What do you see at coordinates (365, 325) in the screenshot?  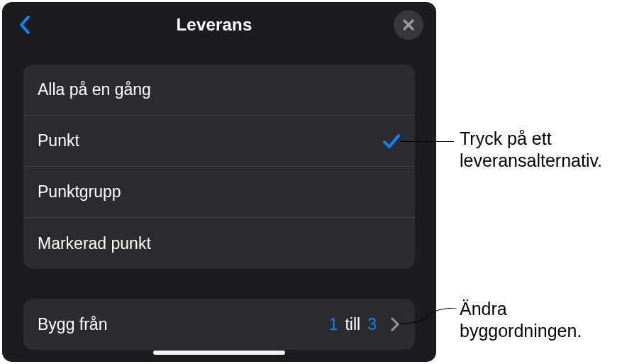 I see `build-from-values: 1 till 3` at bounding box center [365, 325].